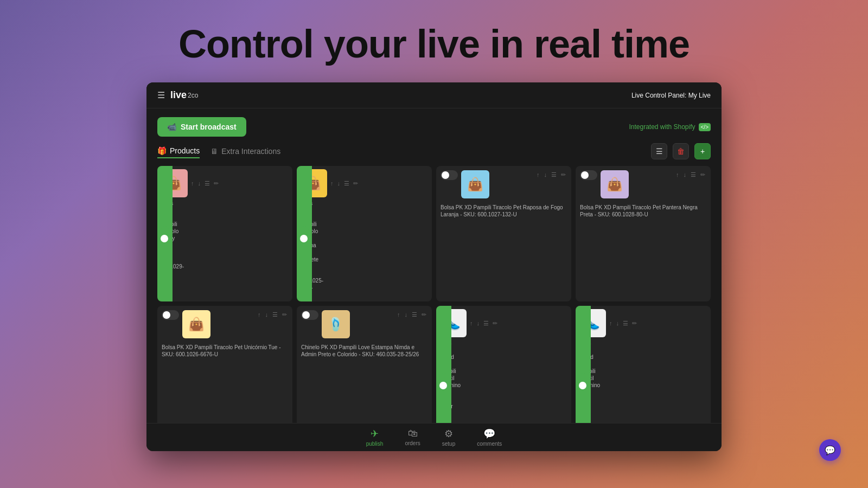 The width and height of the screenshot is (868, 488). I want to click on product-thumbnail: 🩴, so click(336, 324).